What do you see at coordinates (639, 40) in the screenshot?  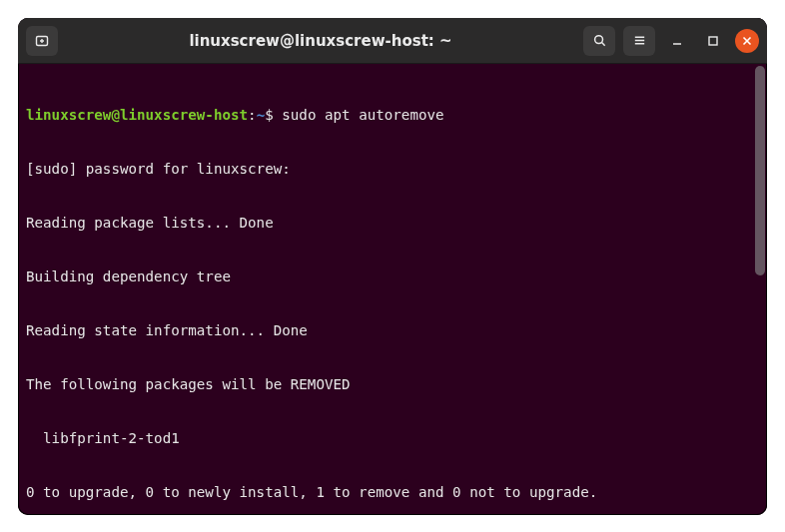 I see `menu-icon` at bounding box center [639, 40].